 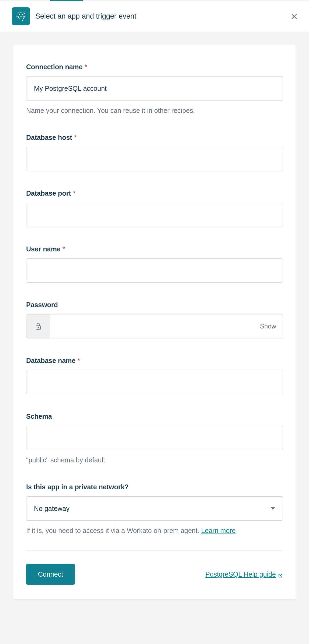 What do you see at coordinates (39, 416) in the screenshot?
I see `label-text: Schema` at bounding box center [39, 416].